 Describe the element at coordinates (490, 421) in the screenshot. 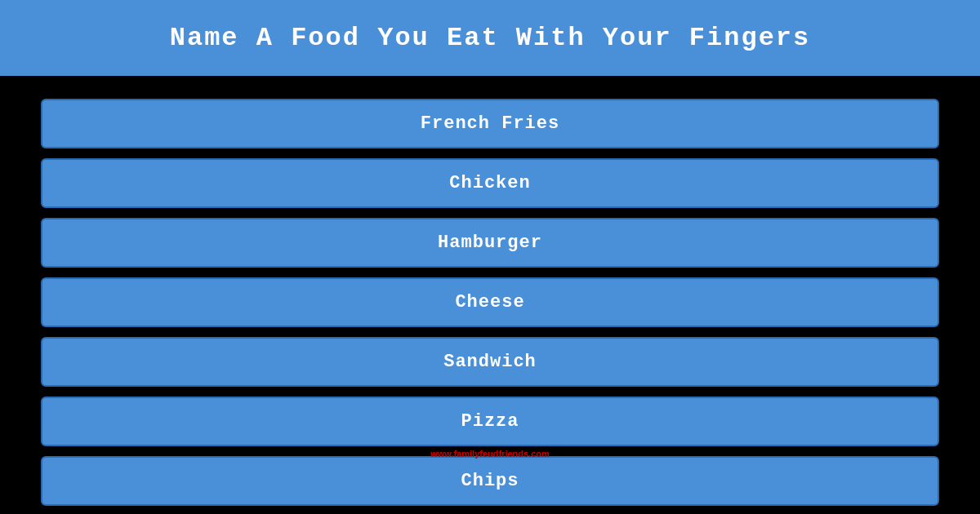

I see `answer-item-6: Pizza` at that location.